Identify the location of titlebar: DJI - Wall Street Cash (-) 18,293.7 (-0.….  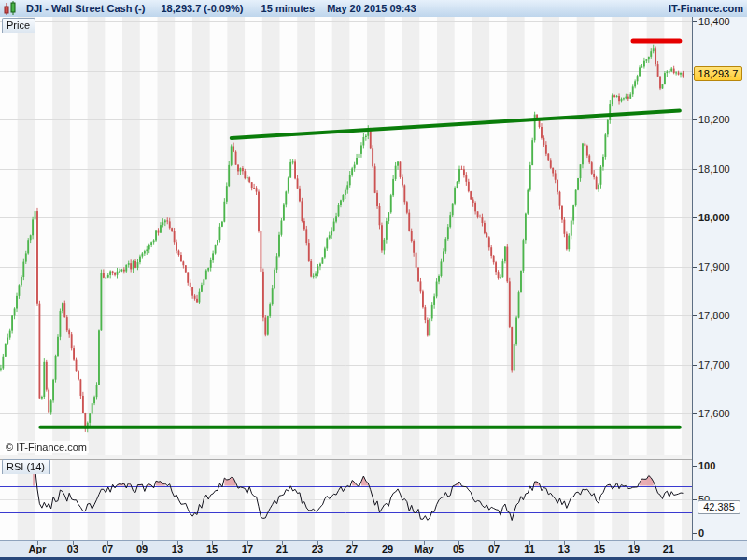
(374, 9).